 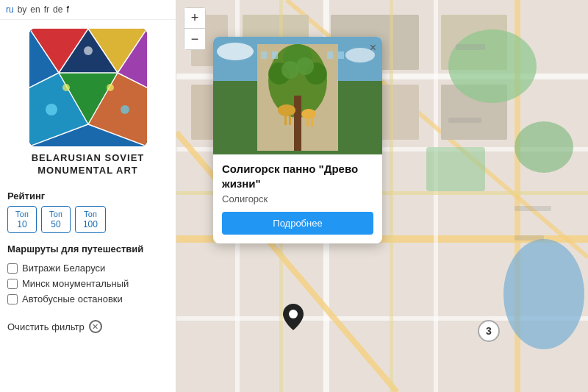 What do you see at coordinates (22, 220) in the screenshot?
I see `rating-top-10: Топ 10` at bounding box center [22, 220].